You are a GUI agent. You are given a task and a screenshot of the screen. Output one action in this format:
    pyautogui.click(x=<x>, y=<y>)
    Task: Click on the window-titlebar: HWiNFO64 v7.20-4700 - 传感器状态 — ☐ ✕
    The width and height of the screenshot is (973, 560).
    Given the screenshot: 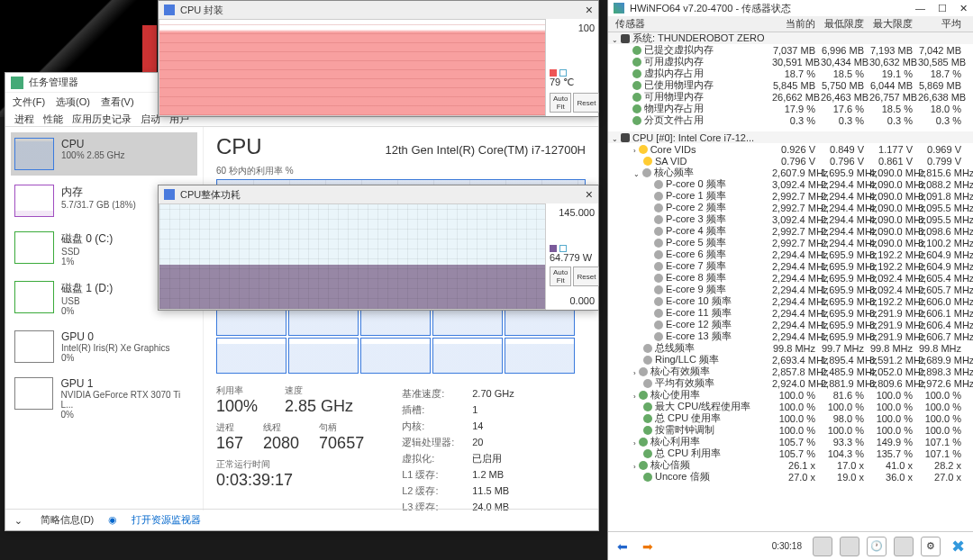 What is the action you would take?
    pyautogui.click(x=791, y=8)
    